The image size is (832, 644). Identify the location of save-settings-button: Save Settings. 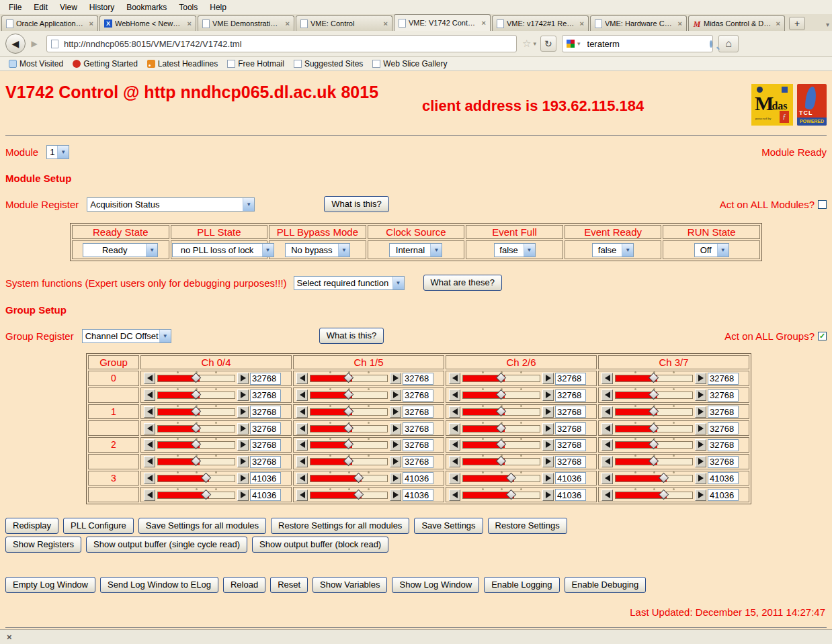
(448, 526).